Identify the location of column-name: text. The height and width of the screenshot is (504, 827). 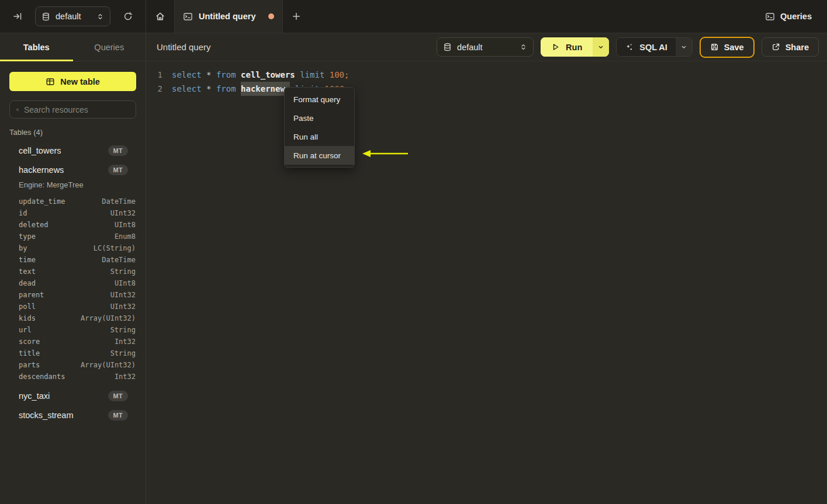
(64, 272).